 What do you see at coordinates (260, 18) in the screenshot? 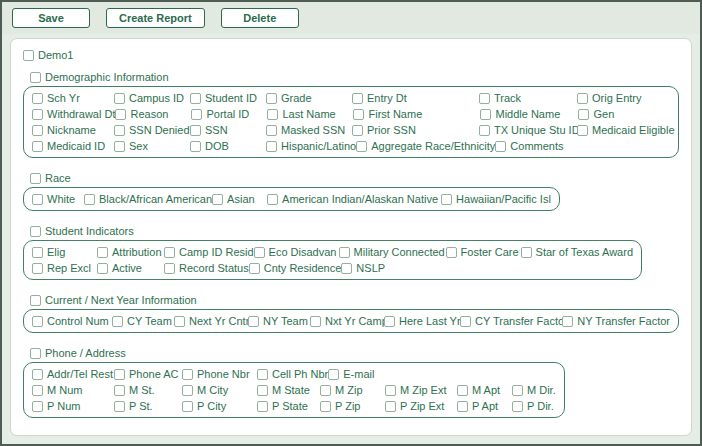
I see `delete-button: Delete` at bounding box center [260, 18].